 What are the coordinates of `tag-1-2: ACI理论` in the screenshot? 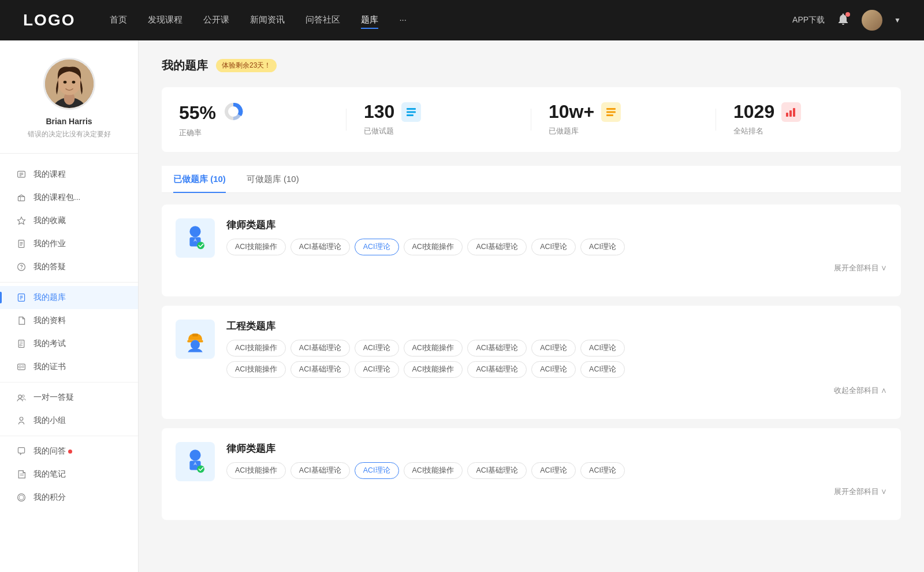 It's located at (377, 348).